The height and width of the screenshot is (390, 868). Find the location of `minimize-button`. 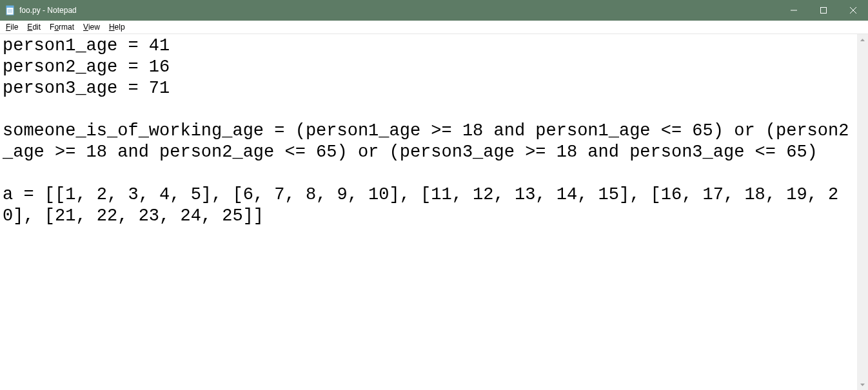

minimize-button is located at coordinates (794, 10).